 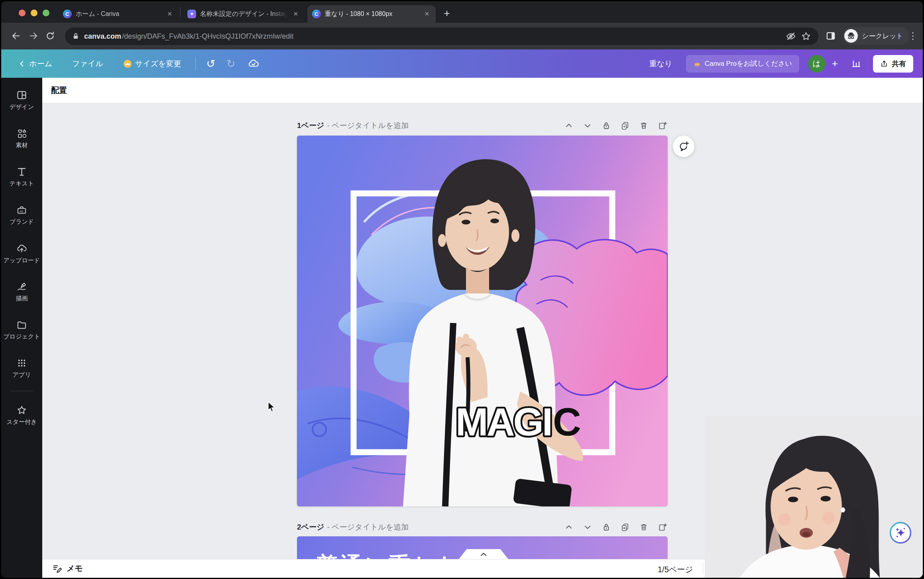 What do you see at coordinates (103, 37) in the screenshot?
I see `url-host: canva.com` at bounding box center [103, 37].